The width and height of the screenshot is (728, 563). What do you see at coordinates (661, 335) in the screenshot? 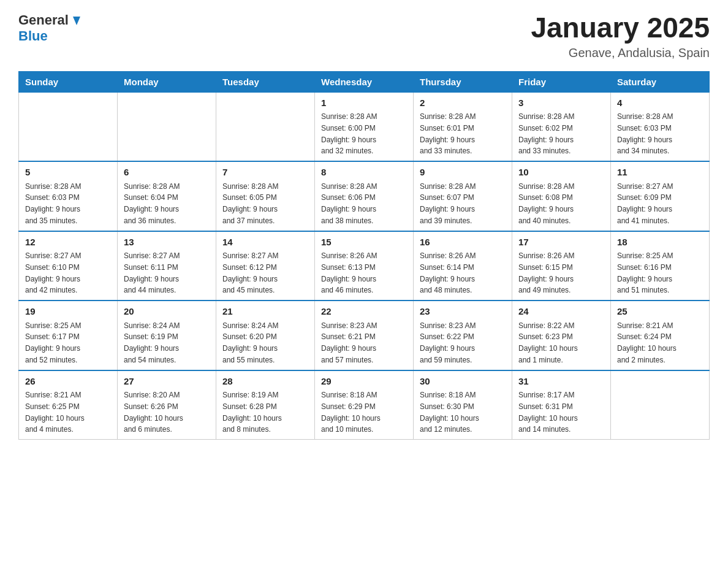
I see `calendar-cell: 25Sunrise: 8:21 AM Sunset: 6:24 PM Dayli…` at bounding box center [661, 335].